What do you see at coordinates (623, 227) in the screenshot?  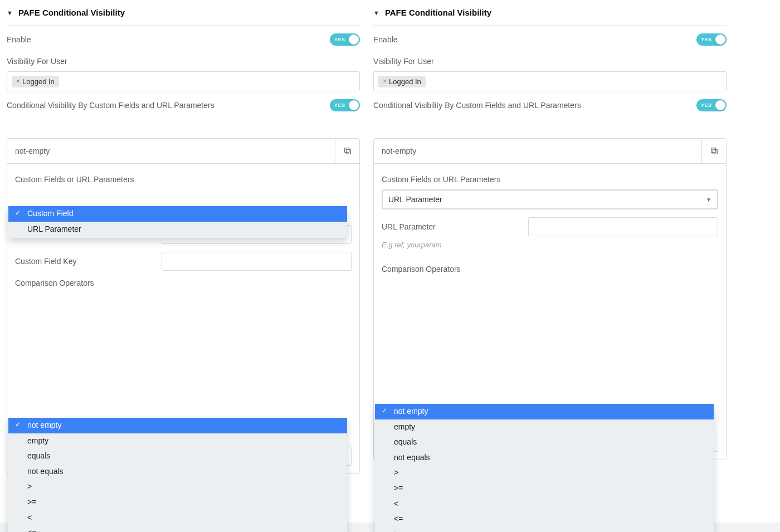 I see `url-parameter-input` at bounding box center [623, 227].